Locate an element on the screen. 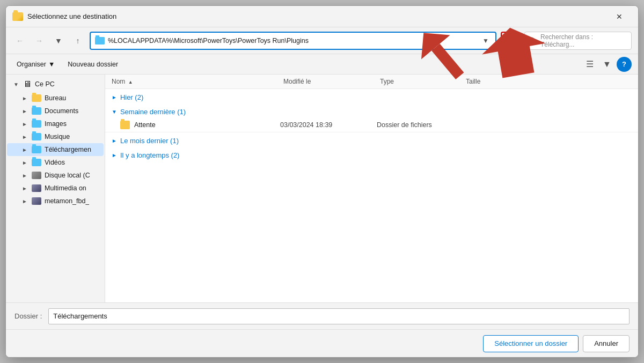 The width and height of the screenshot is (644, 363). videos-folder-icon is located at coordinates (36, 162).